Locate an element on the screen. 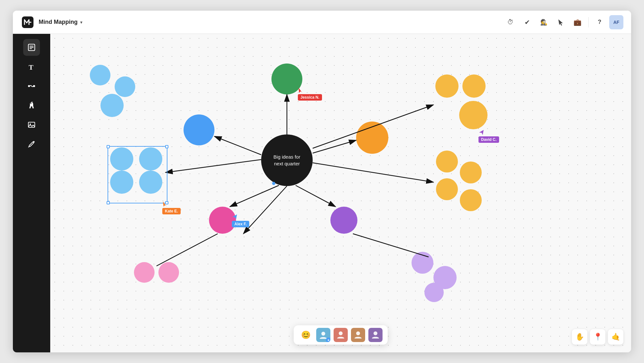  cursor-label-david: David C. is located at coordinates (489, 140).